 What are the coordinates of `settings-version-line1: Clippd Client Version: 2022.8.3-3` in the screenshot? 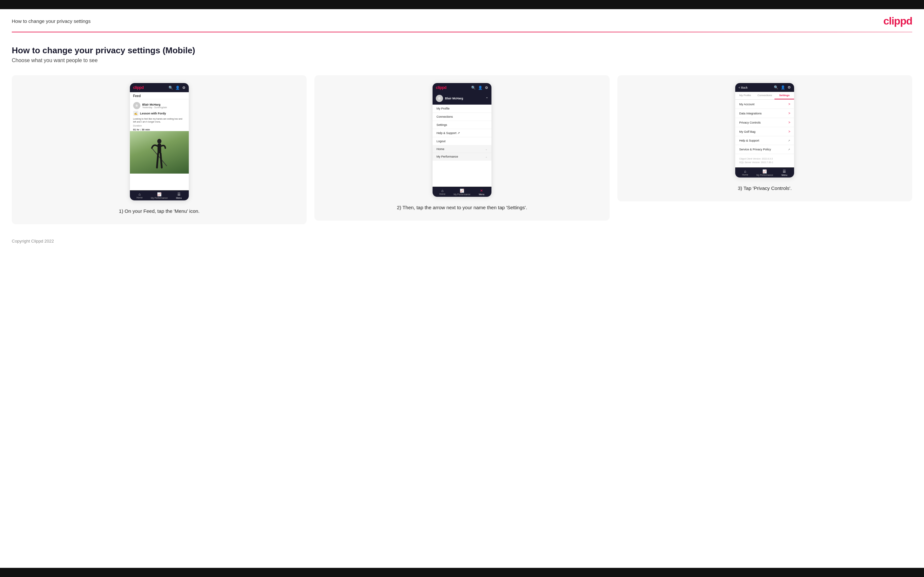 It's located at (765, 159).